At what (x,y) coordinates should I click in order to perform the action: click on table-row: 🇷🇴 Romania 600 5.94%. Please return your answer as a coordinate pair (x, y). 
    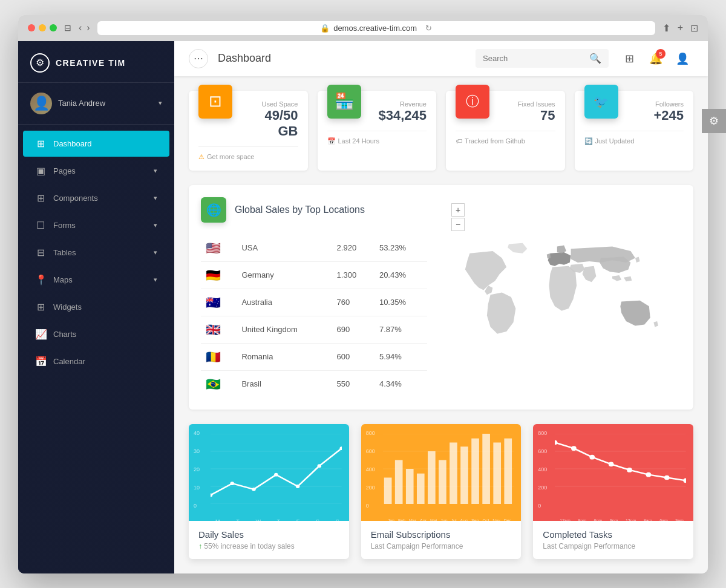
    Looking at the image, I should click on (314, 357).